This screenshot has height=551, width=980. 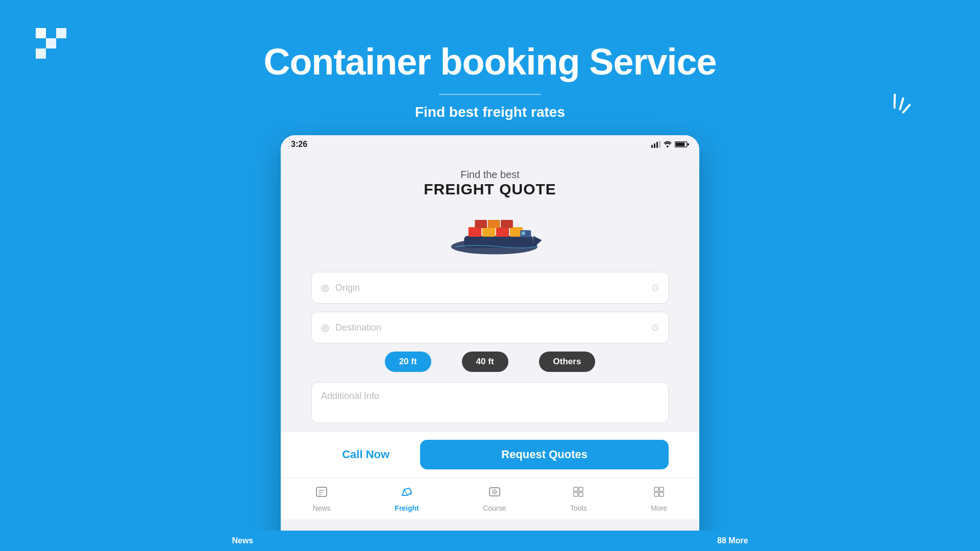 I want to click on nav-item-more: More, so click(x=659, y=499).